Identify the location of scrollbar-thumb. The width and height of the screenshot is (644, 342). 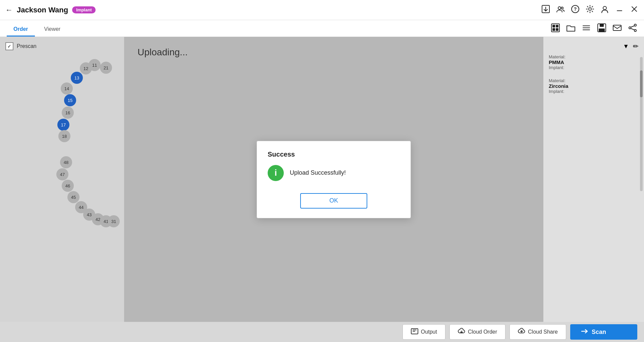
(641, 84).